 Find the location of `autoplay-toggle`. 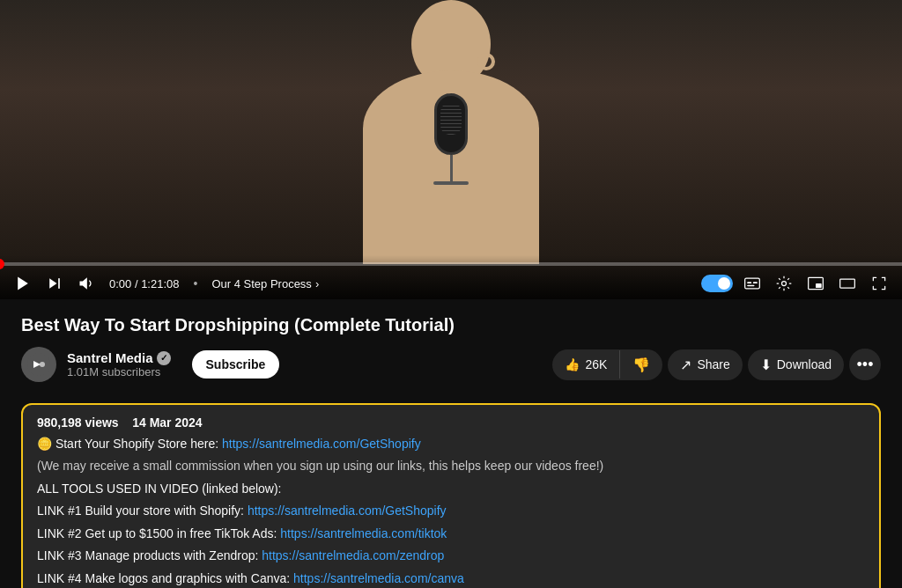

autoplay-toggle is located at coordinates (717, 283).